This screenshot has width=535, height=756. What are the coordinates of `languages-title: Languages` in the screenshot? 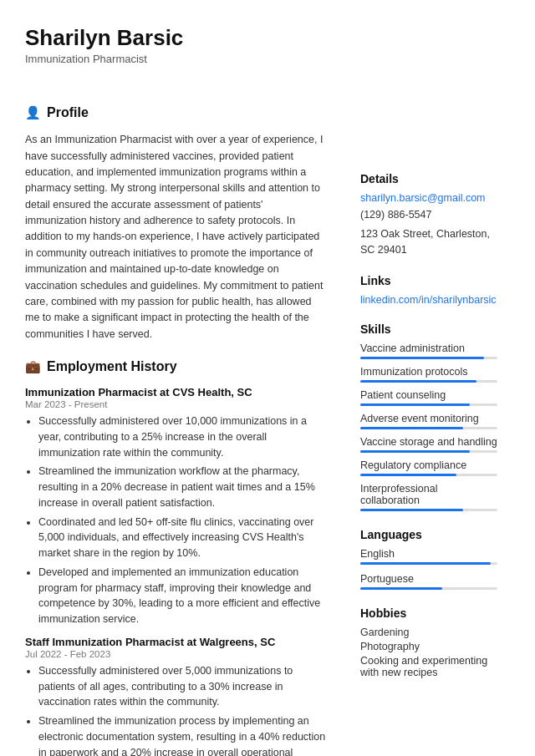 It's located at (429, 535).